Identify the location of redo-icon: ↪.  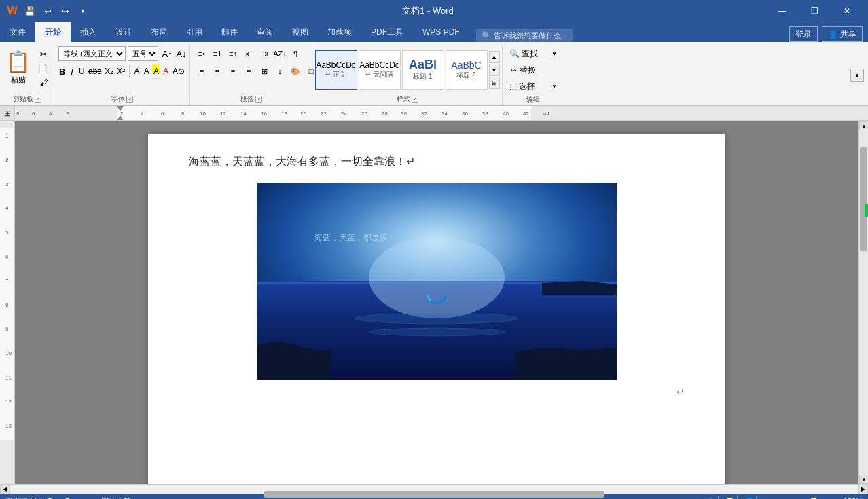
(65, 11).